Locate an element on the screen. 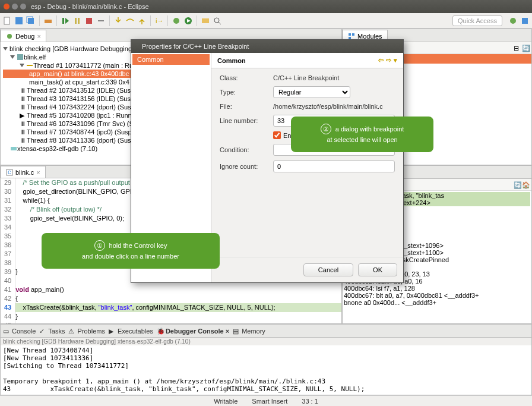  save-icon is located at coordinates (19, 21).